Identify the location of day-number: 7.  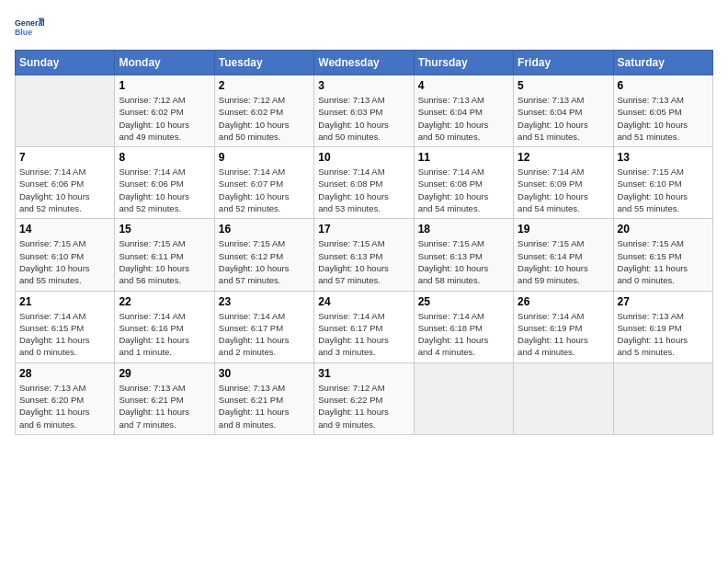
(64, 157).